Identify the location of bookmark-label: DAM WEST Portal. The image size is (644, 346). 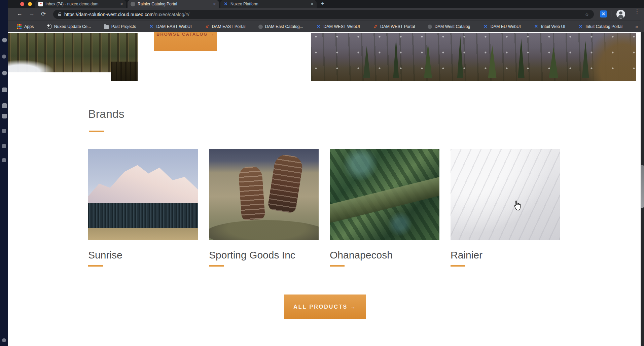
(398, 27).